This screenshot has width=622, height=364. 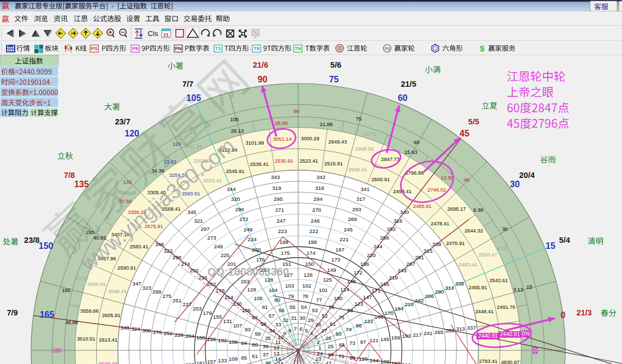 I want to click on svg-text: 243, so click(x=402, y=271).